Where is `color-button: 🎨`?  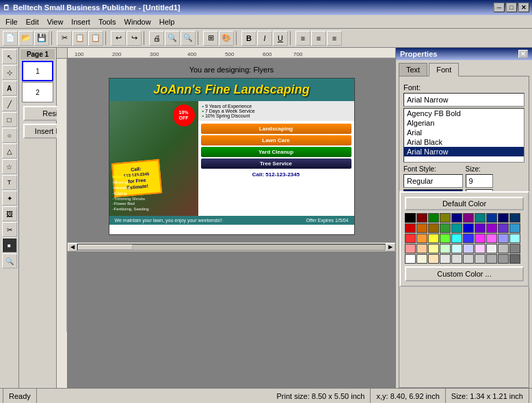
color-button: 🎨 is located at coordinates (226, 38).